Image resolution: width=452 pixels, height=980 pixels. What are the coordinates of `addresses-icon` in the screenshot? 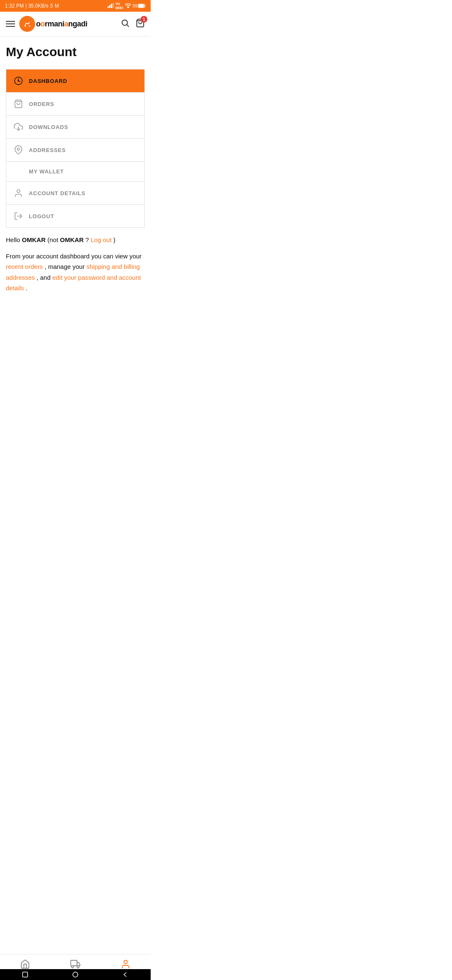 It's located at (18, 150).